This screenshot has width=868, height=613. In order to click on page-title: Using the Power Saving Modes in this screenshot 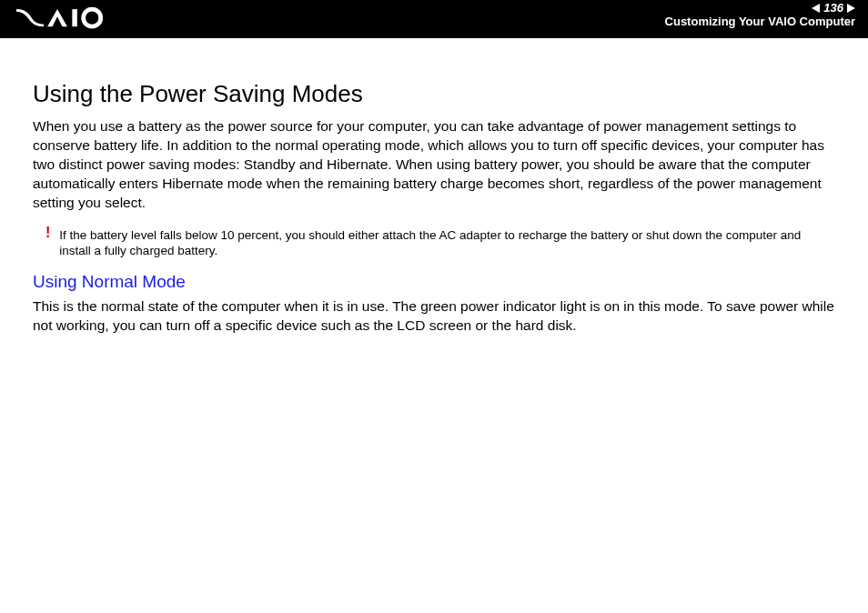, I will do `click(434, 95)`.